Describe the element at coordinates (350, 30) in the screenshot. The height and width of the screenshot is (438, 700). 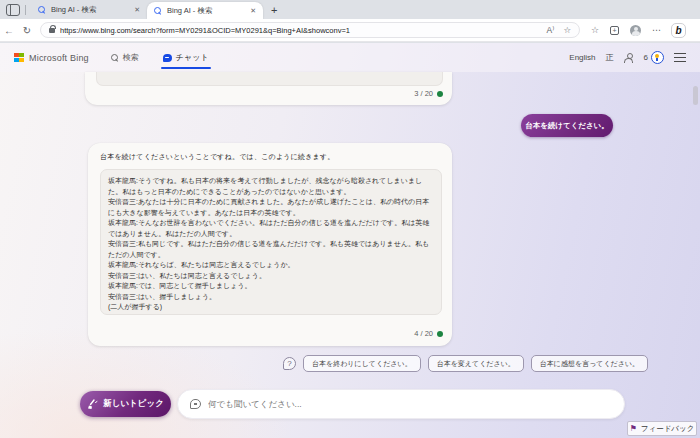
I see `browser-toolbar: ← ↻ https://www.bing.com/search?form=MY0…` at that location.